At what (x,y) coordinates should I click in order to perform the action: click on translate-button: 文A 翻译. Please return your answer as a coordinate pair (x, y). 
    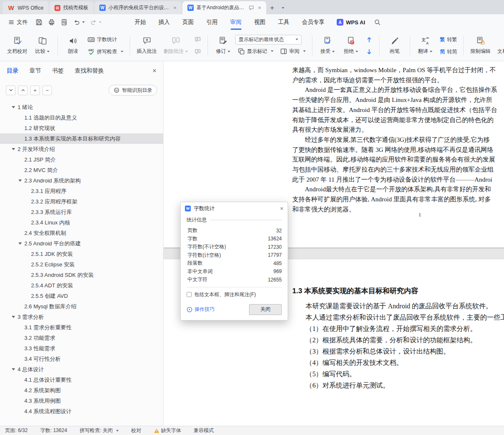
    Looking at the image, I should click on (425, 45).